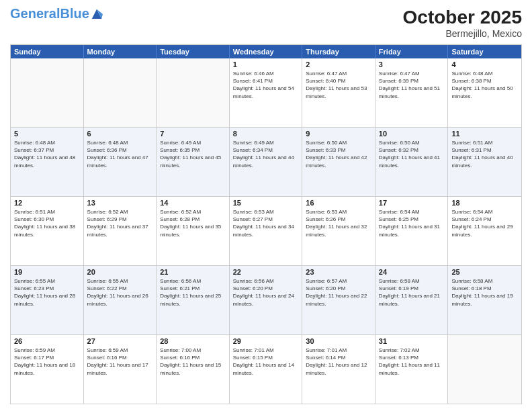 This screenshot has width=532, height=411. I want to click on daylight-text: Daylight: 11 hours and 21 minutes., so click(412, 300).